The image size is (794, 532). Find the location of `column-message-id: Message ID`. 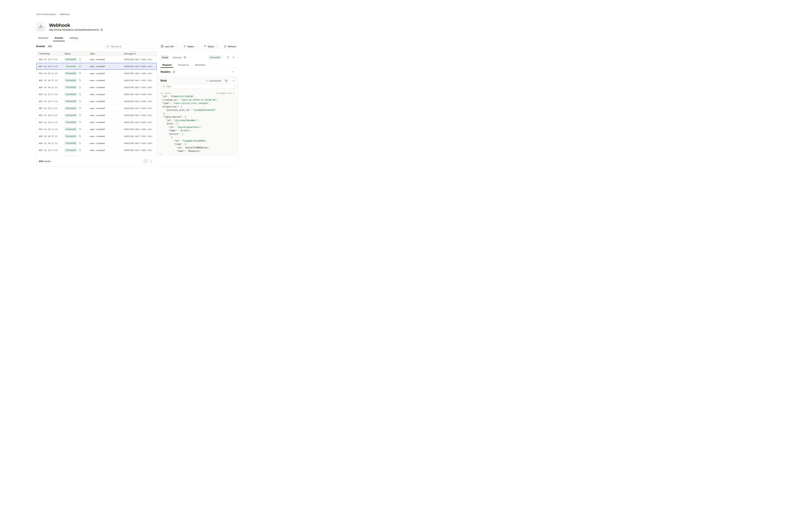

column-message-id: Message ID is located at coordinates (130, 54).